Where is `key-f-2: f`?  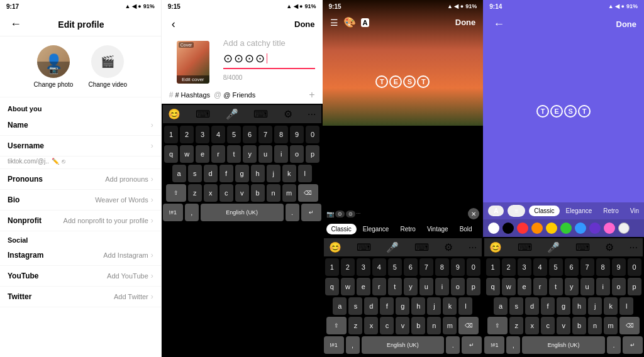 key-f-2: f is located at coordinates (226, 173).